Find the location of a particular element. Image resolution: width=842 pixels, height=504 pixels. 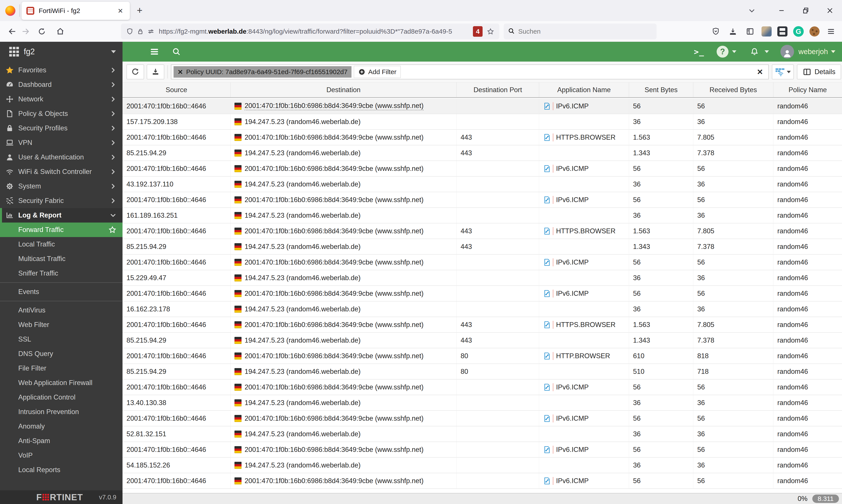

sidebar-item-web-filter: Web Filter is located at coordinates (61, 325).